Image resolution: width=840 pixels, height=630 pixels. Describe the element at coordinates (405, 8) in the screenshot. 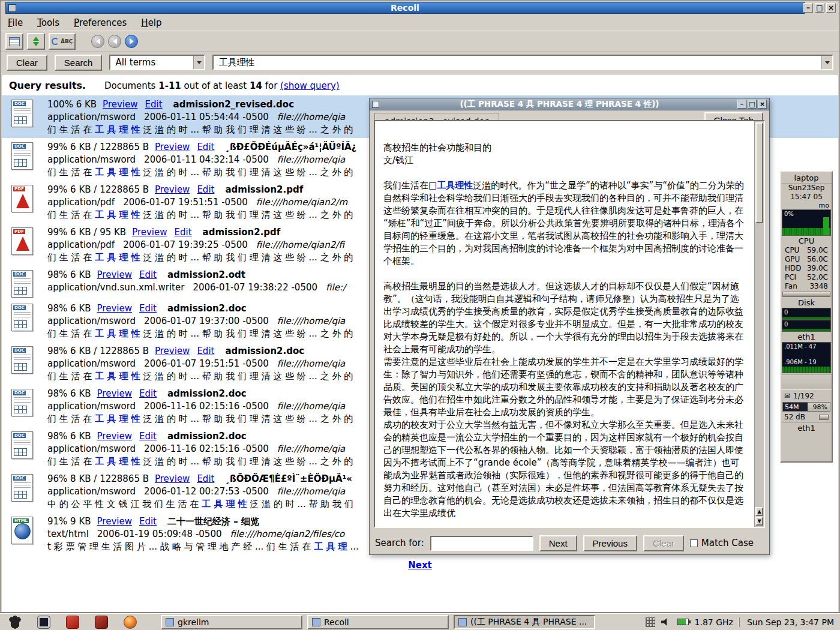

I see `titlebar-blue-area: Recoll` at that location.